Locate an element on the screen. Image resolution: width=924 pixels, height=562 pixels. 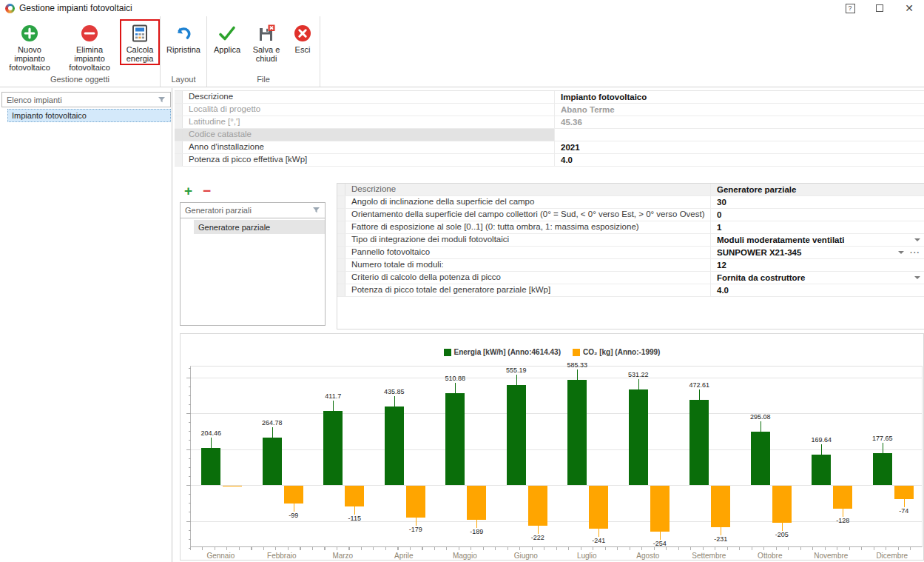
co2-bar-label: -241 is located at coordinates (598, 541).